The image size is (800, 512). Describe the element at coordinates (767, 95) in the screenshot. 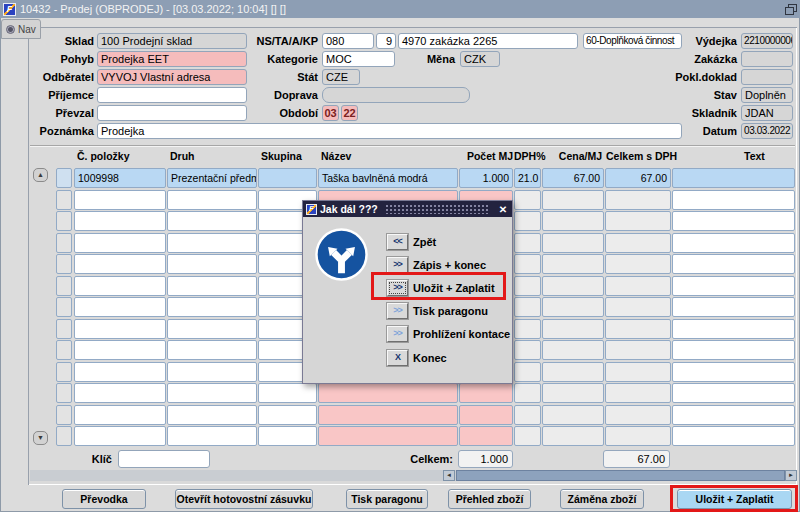

I see `stav-field: Doplněn` at that location.